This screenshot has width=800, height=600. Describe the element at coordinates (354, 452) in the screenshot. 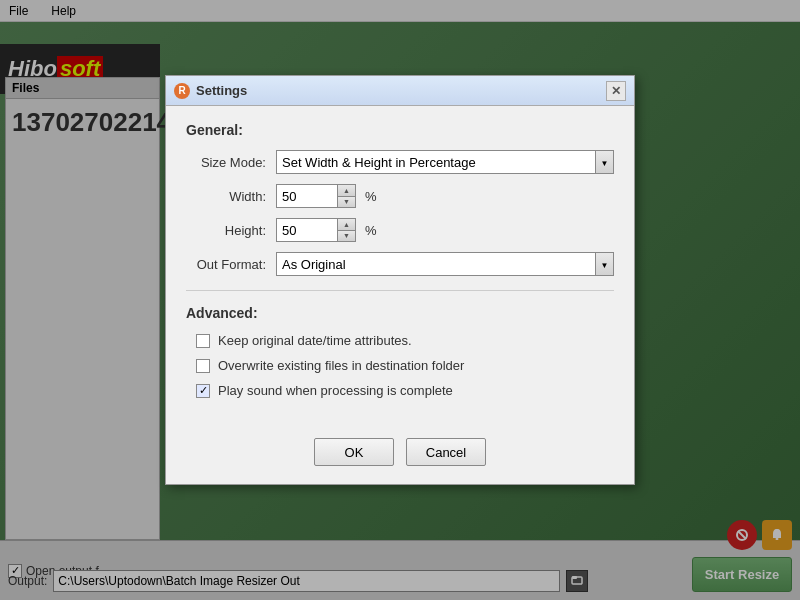

I see `ok-button: OK` at that location.